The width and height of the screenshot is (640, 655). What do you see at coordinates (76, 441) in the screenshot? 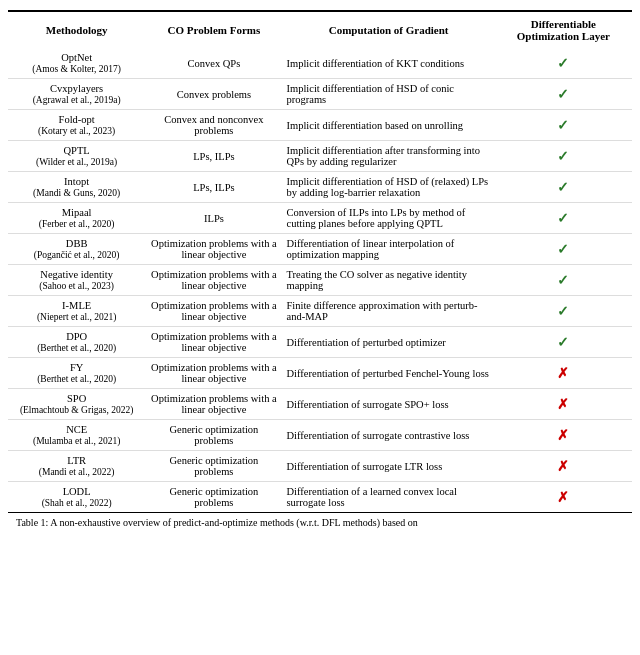
I see `method-citation: (Mulamba et al., 2021)` at bounding box center [76, 441].